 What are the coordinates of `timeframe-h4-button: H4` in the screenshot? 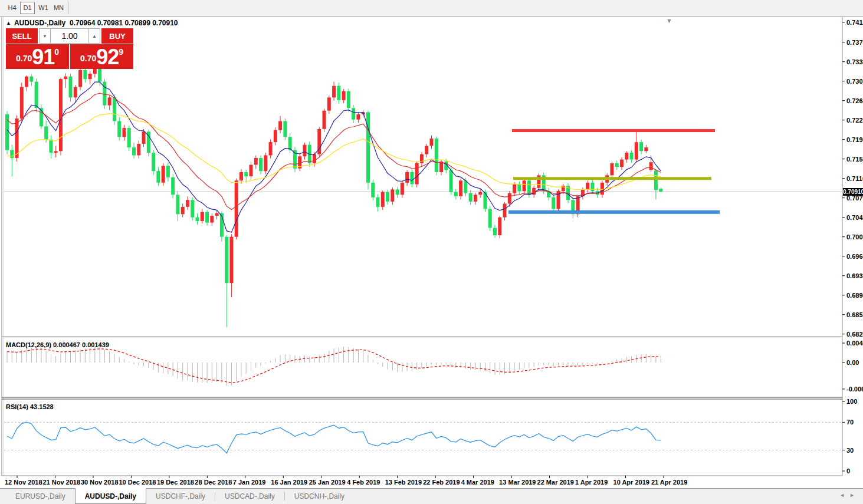 It's located at (12, 8).